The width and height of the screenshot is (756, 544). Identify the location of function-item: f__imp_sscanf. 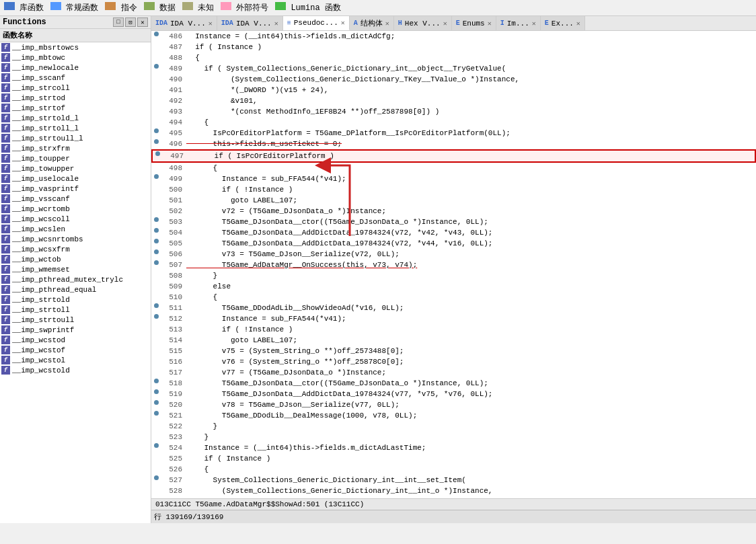
(75, 78).